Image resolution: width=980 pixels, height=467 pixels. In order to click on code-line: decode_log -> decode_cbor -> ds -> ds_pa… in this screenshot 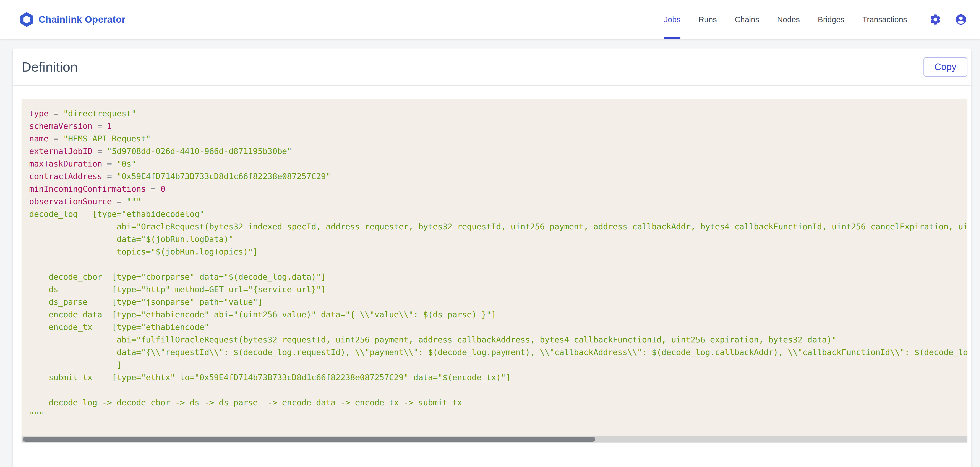, I will do `click(498, 402)`.